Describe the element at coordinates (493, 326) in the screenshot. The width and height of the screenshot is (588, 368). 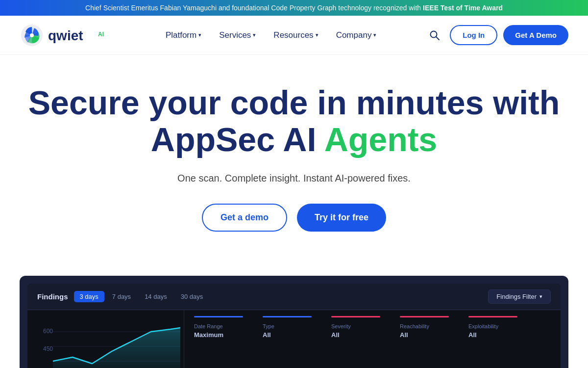
I see `exploitability-label: Exploitability` at that location.